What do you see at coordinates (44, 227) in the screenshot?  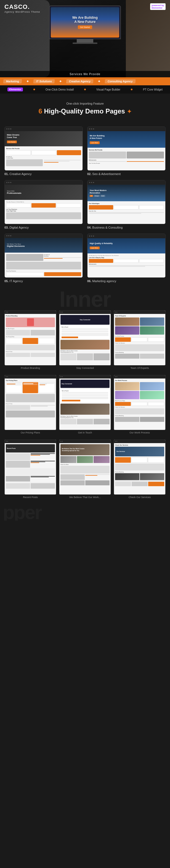 I see `demo-label-digital: 03. Digital Agency` at bounding box center [44, 227].